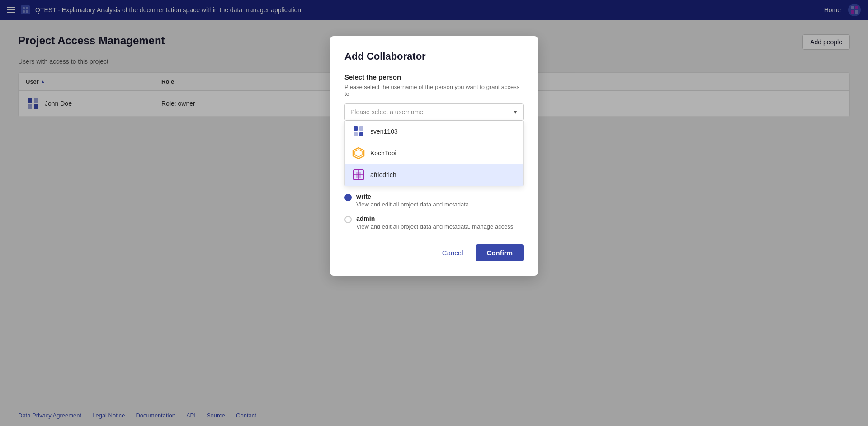 Image resolution: width=868 pixels, height=426 pixels. I want to click on username-select-wrapper: Please select a username ▼ sven1103, so click(434, 112).